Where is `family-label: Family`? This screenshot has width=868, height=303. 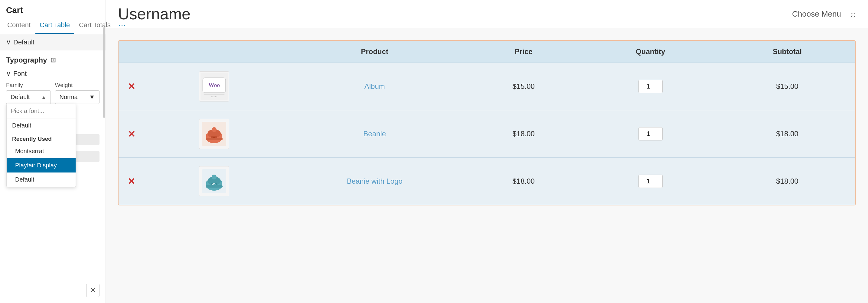
family-label: Family is located at coordinates (28, 85).